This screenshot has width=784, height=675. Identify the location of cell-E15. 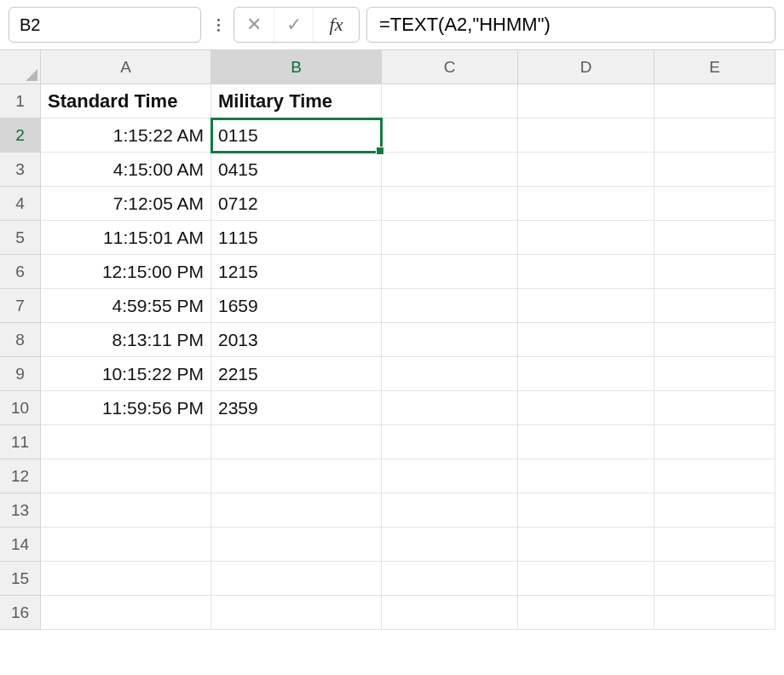
(715, 579).